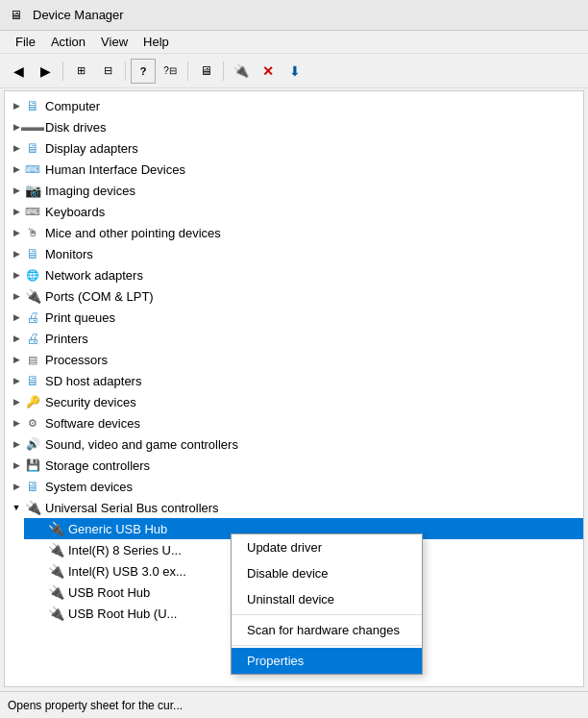 The height and width of the screenshot is (718, 588). I want to click on expand-sound: ▶, so click(16, 444).